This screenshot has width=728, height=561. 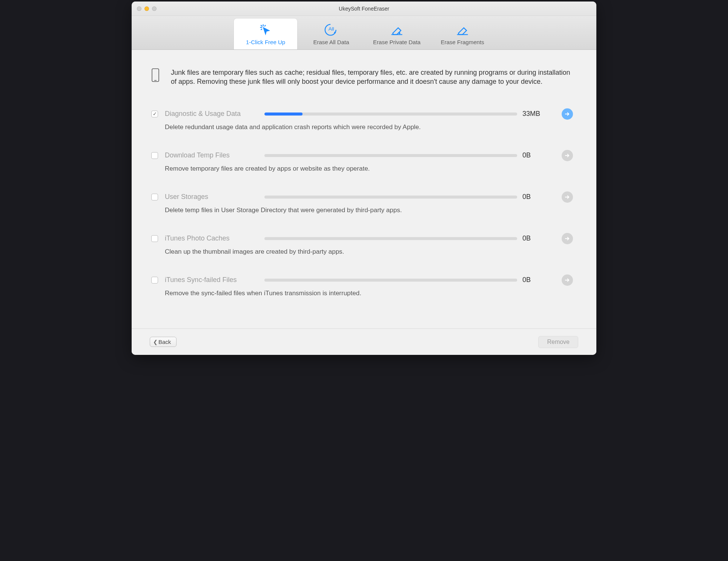 What do you see at coordinates (462, 30) in the screenshot?
I see `eraser-fragments-icon` at bounding box center [462, 30].